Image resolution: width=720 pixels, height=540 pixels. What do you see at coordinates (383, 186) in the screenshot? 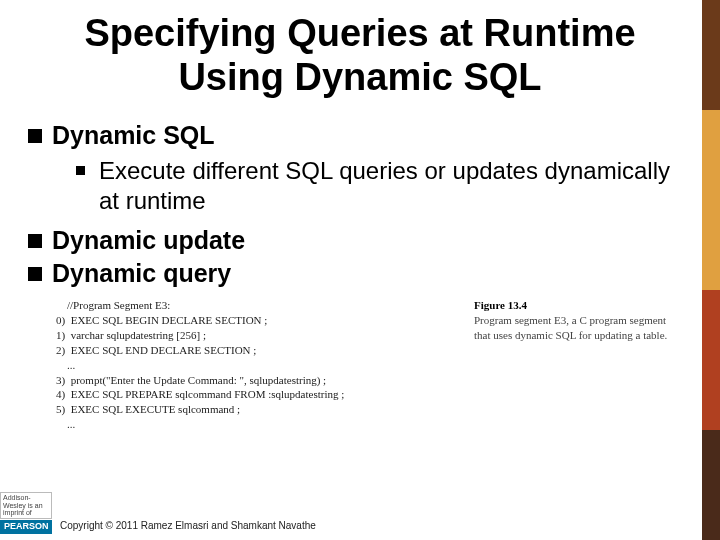
I see `subbullet-execute: Execute different SQL queries or updates…` at bounding box center [383, 186].